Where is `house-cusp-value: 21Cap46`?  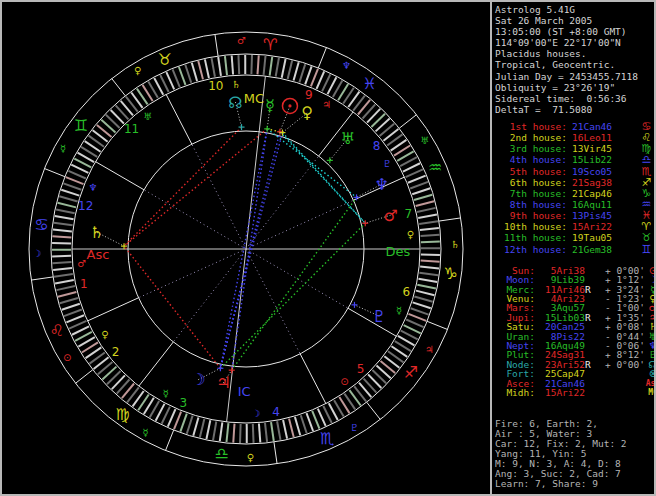
house-cusp-value: 21Cap46 is located at coordinates (592, 194).